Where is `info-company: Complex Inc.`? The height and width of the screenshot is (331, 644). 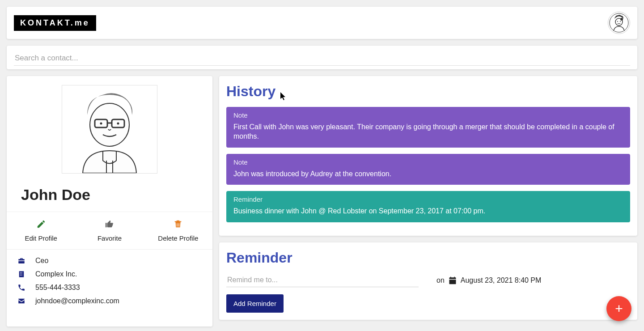 info-company: Complex Inc. is located at coordinates (110, 274).